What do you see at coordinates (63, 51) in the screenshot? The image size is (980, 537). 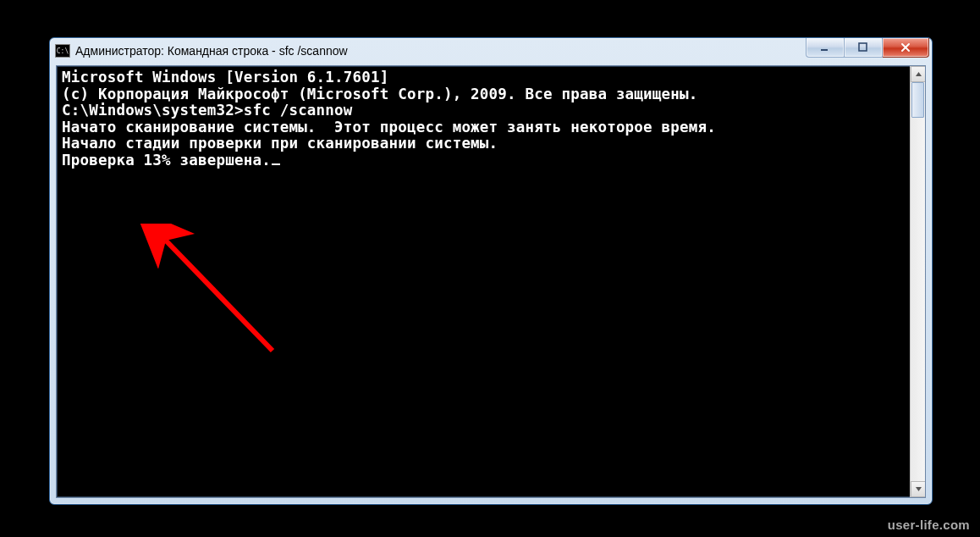 I see `cmd-icon: C:\` at bounding box center [63, 51].